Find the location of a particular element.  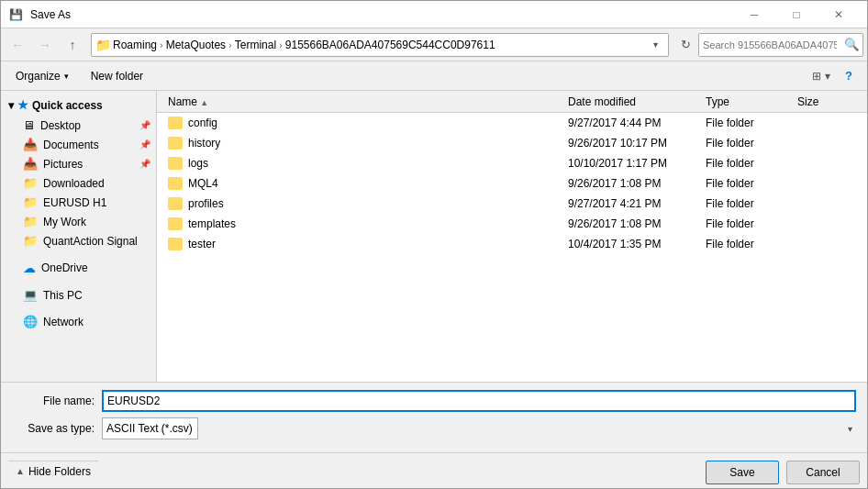

organize-label: Organize is located at coordinates (39, 76).